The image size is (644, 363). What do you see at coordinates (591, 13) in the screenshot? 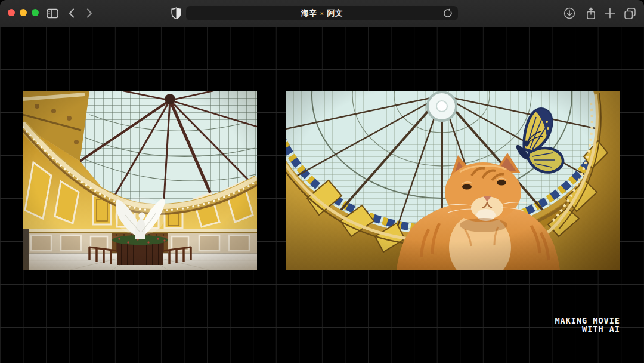
I see `share-button` at bounding box center [591, 13].